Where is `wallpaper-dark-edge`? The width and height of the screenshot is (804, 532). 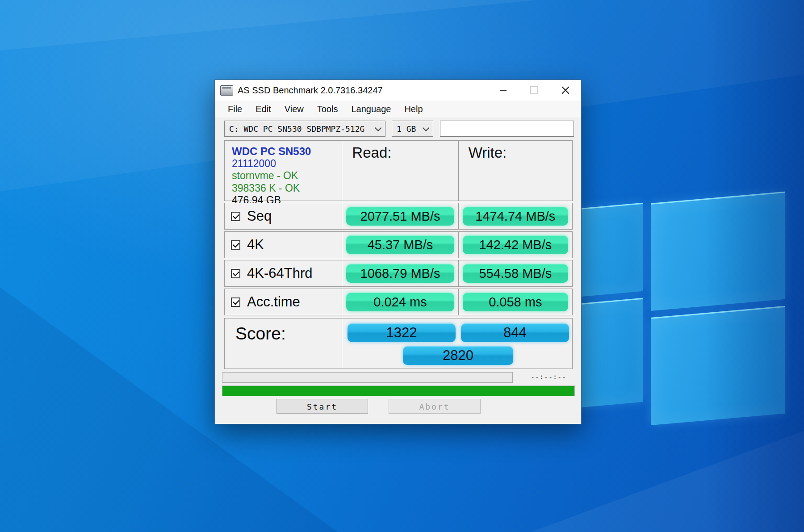 wallpaper-dark-edge is located at coordinates (755, 266).